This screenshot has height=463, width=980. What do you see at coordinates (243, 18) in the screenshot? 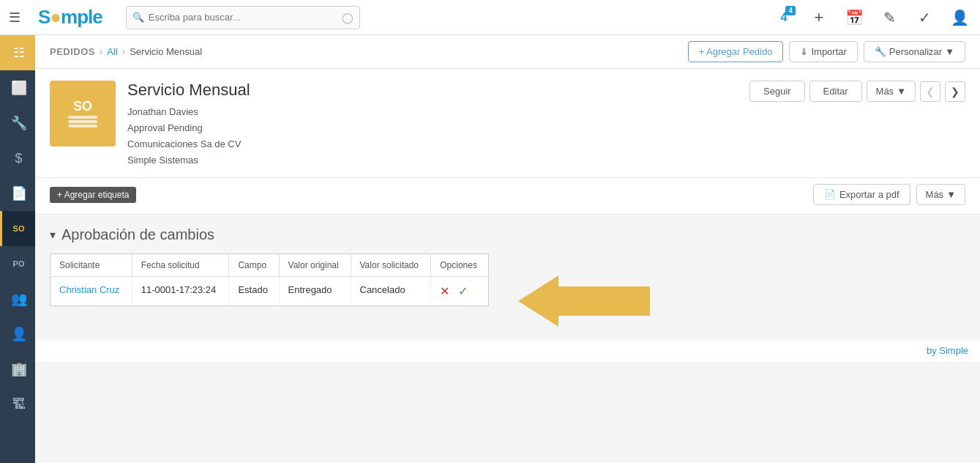
I see `search-bar: 🔍 ◯` at bounding box center [243, 18].